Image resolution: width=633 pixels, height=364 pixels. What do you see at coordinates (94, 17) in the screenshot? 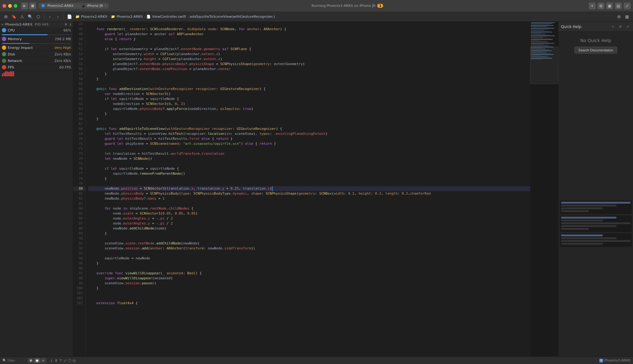
I see `breadcrumb-item-1: Phoenix2-ARKit` at bounding box center [94, 17].